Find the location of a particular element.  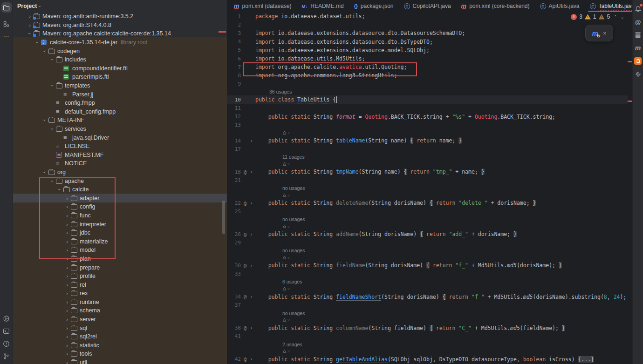

usages-inlay: 2 usages is located at coordinates (293, 344).